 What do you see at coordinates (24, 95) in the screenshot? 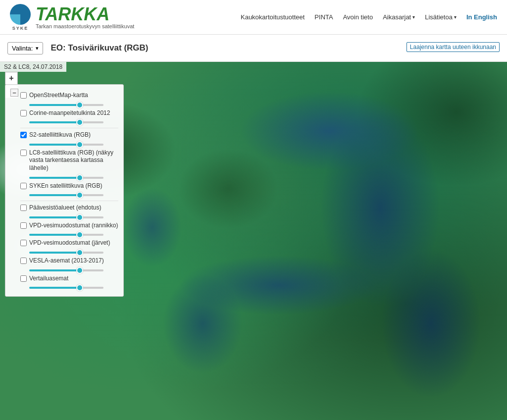
I see `layer-checkbox-osm` at bounding box center [24, 95].